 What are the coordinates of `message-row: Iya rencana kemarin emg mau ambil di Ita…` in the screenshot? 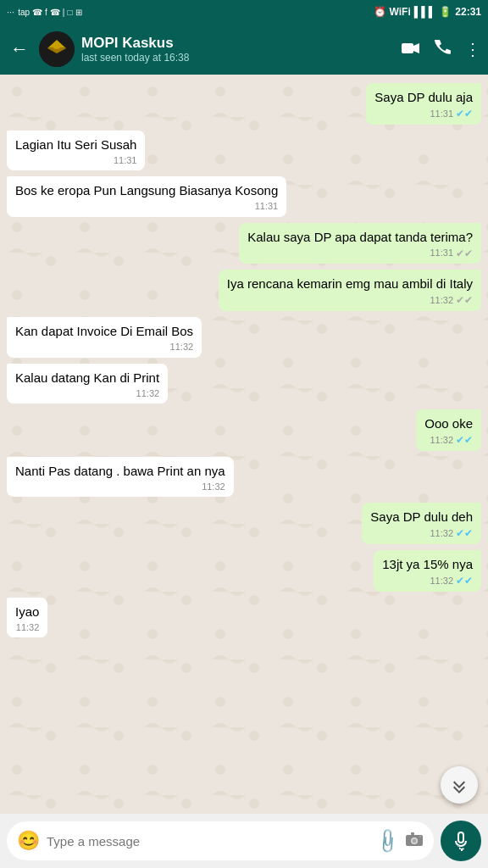 It's located at (244, 290).